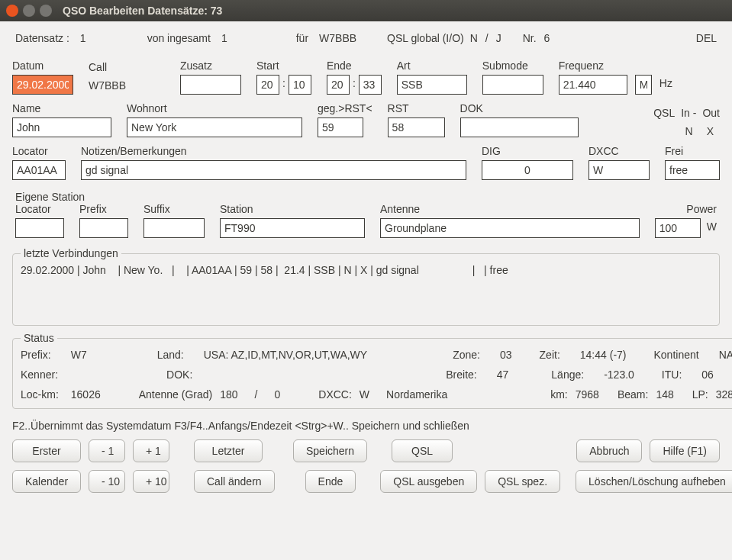  Describe the element at coordinates (366, 214) in the screenshot. I see `own-station-fieldset: Eigene Station Locator Prefix Suffix Sta…` at that location.